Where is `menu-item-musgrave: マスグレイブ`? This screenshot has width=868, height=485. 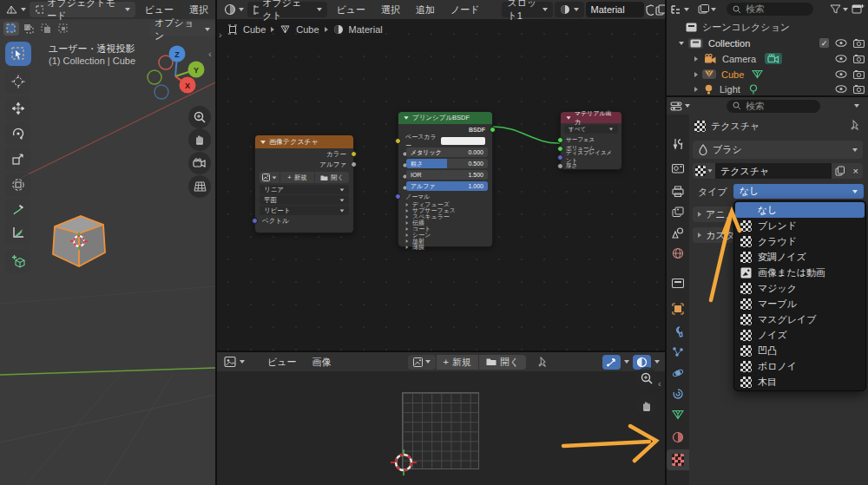 menu-item-musgrave: マスグレイブ is located at coordinates (800, 319).